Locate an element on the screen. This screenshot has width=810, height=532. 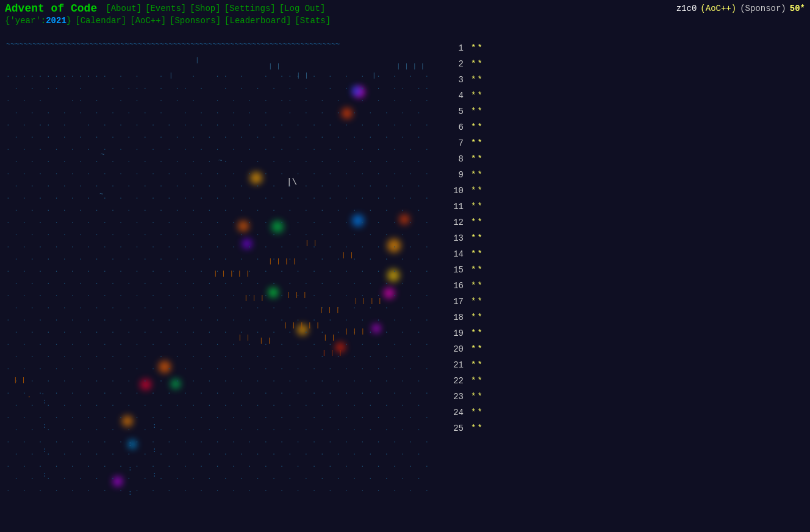
day-row: 17** is located at coordinates (622, 302).